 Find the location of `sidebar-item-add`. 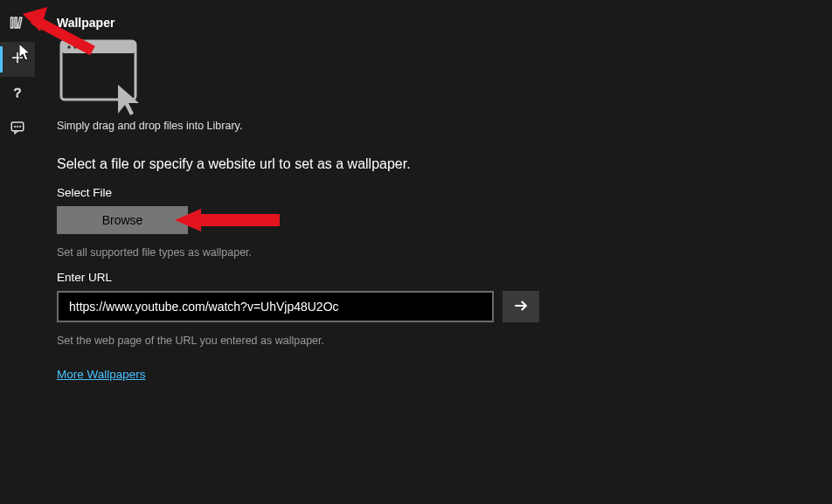

sidebar-item-add is located at coordinates (17, 59).